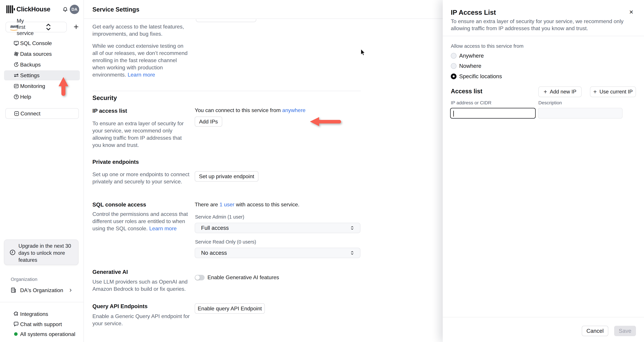 This screenshot has height=342, width=644. Describe the element at coordinates (247, 205) in the screenshot. I see `sql-access-status: There are1 userwith access to this servi…` at that location.